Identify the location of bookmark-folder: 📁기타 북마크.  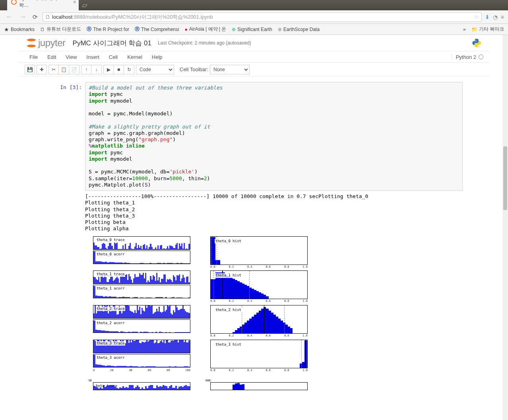
(488, 29).